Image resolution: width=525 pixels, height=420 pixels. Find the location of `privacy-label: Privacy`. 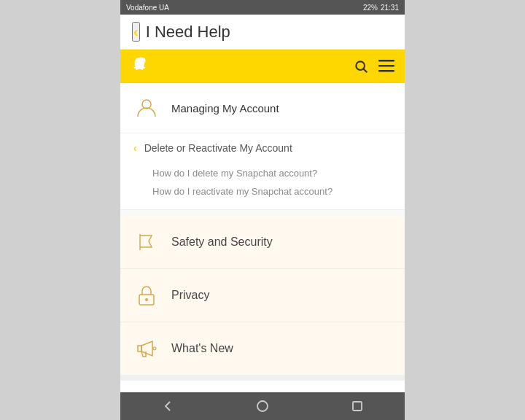

privacy-label: Privacy is located at coordinates (190, 295).